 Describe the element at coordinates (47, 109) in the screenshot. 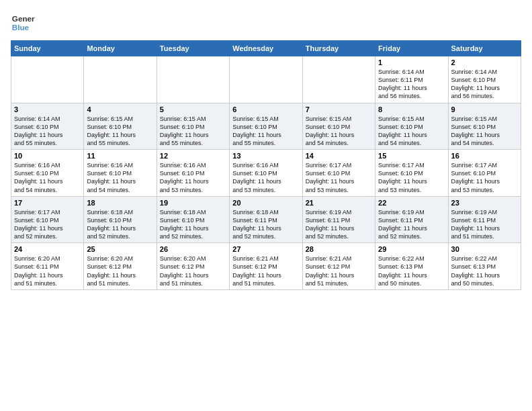

I see `day-number: 3` at that location.